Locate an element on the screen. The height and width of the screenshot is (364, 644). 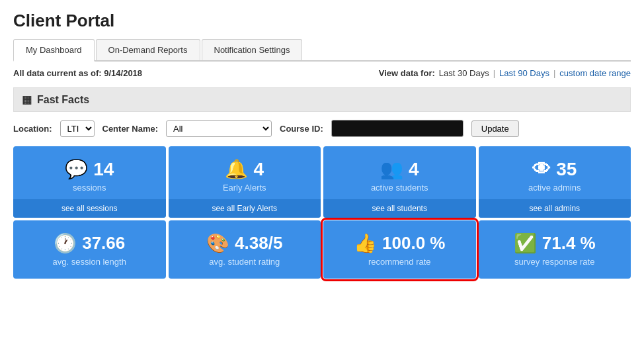
active-students-value: 4 is located at coordinates (414, 169).